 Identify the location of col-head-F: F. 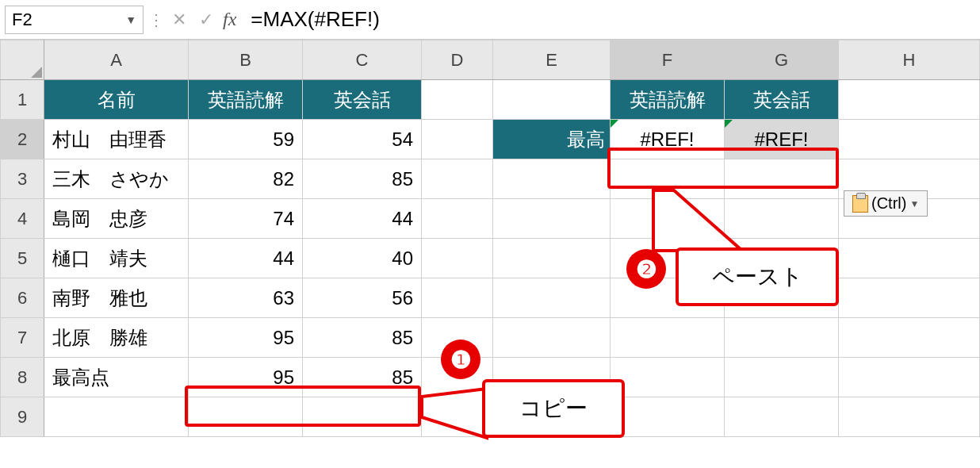
(668, 60).